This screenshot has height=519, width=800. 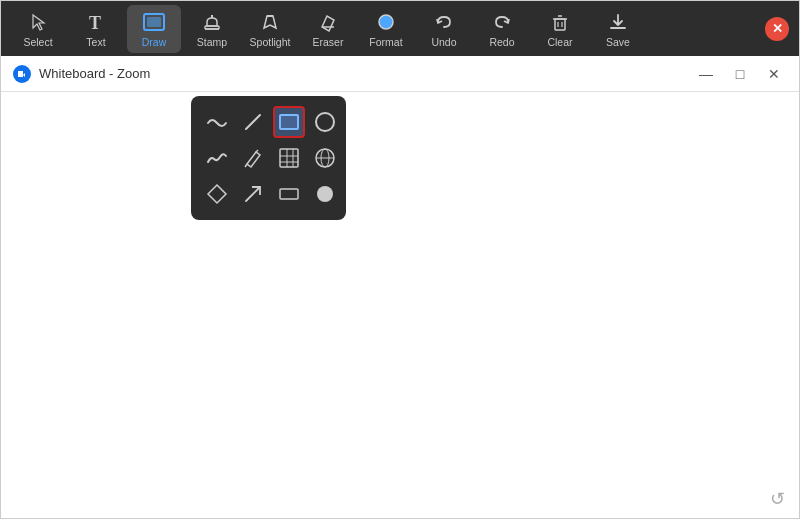 I want to click on rect-filled-tool, so click(x=289, y=194).